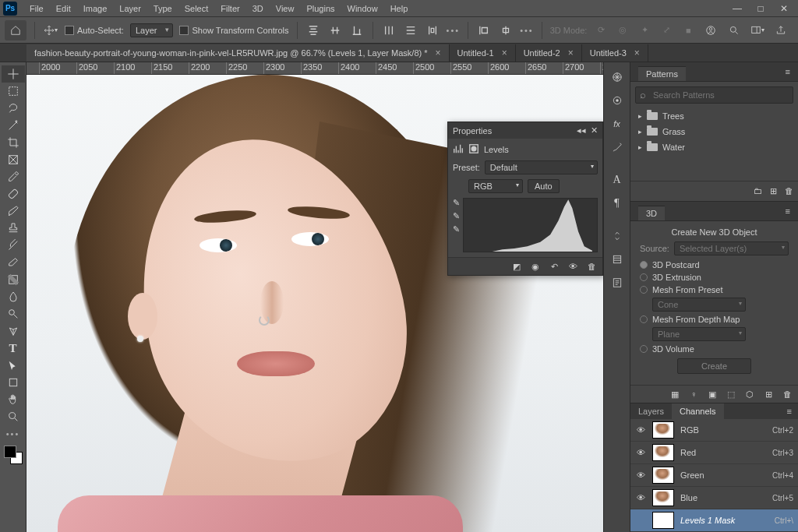  Describe the element at coordinates (651, 411) in the screenshot. I see `layers-tab: Layers` at that location.